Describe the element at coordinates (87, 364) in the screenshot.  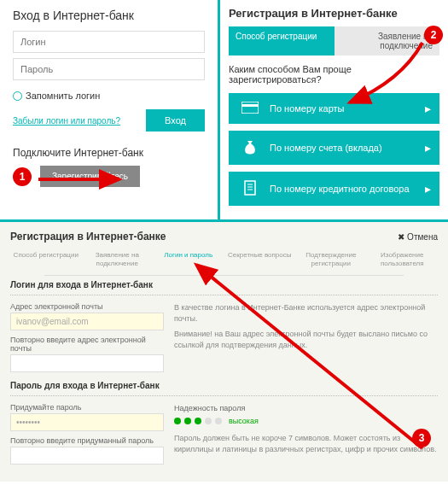
I see `email-repeat-input` at that location.